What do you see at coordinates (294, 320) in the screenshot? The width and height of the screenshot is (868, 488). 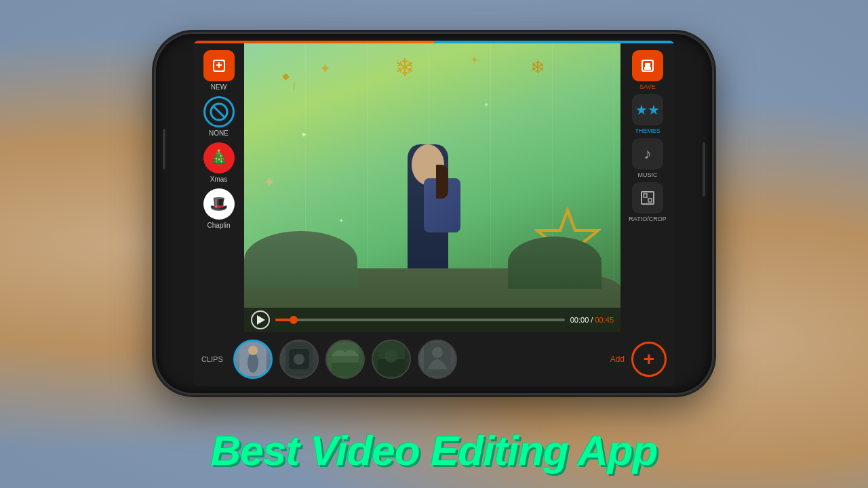 I see `progress-thumb` at bounding box center [294, 320].